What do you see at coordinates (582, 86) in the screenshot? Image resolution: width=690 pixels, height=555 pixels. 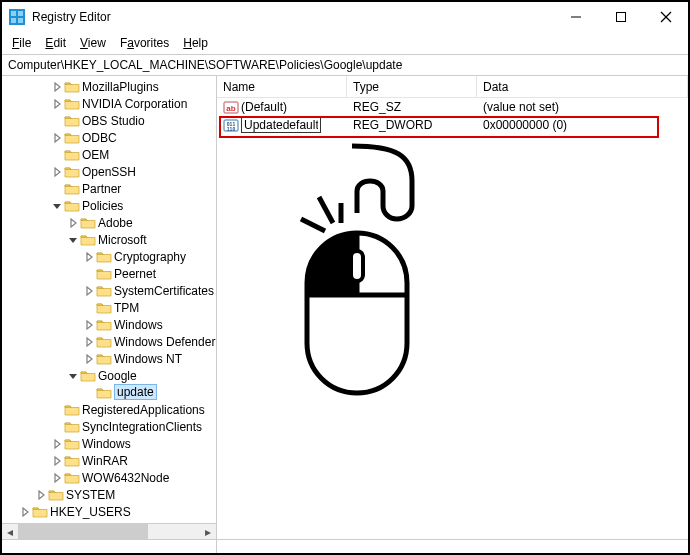 I see `column-header-data: Data` at bounding box center [582, 86].